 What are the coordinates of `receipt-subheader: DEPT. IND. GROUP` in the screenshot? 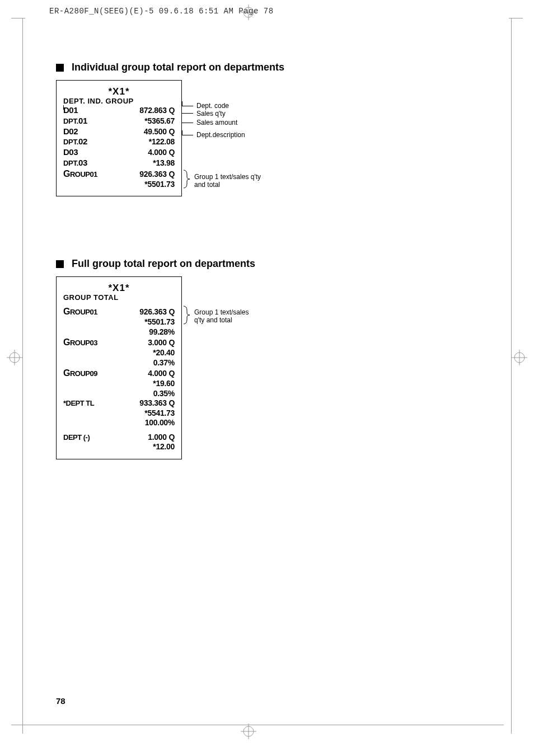 It's located at (119, 101).